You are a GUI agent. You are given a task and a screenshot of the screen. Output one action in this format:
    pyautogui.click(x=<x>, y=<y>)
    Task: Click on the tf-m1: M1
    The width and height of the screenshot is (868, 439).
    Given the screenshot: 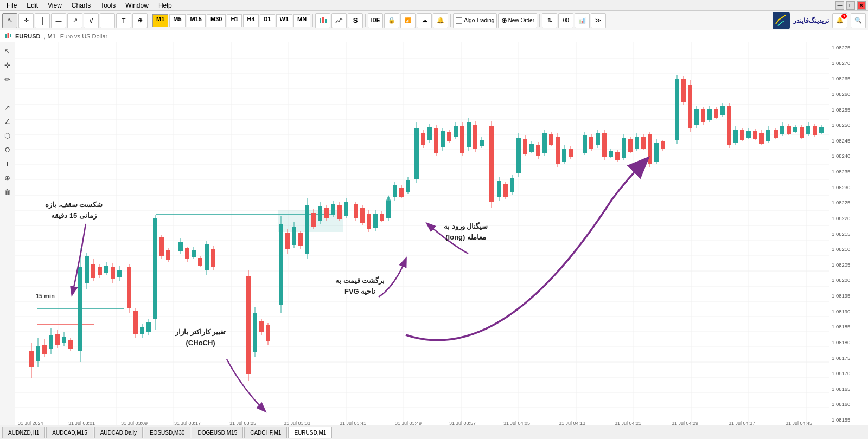 What is the action you would take?
    pyautogui.click(x=161, y=21)
    